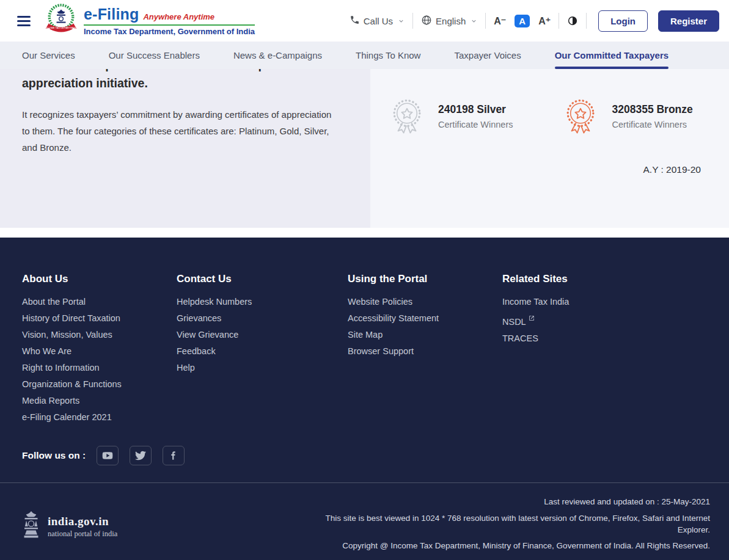 The image size is (729, 560). I want to click on footer-link-traces: TRACES, so click(605, 338).